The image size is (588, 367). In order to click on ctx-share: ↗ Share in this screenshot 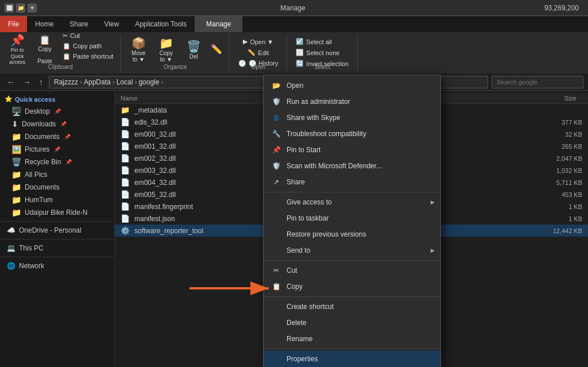, I will do `click(352, 182)`.